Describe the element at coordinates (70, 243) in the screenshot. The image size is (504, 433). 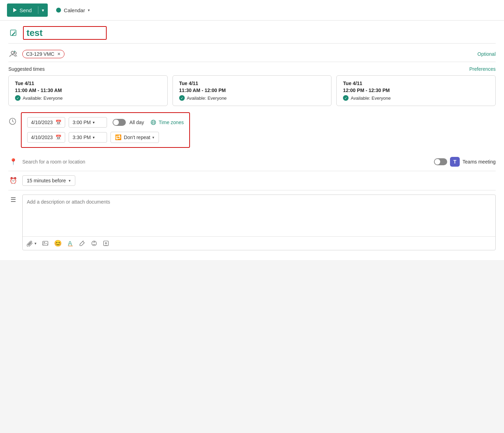
I see `font-color-icon` at that location.